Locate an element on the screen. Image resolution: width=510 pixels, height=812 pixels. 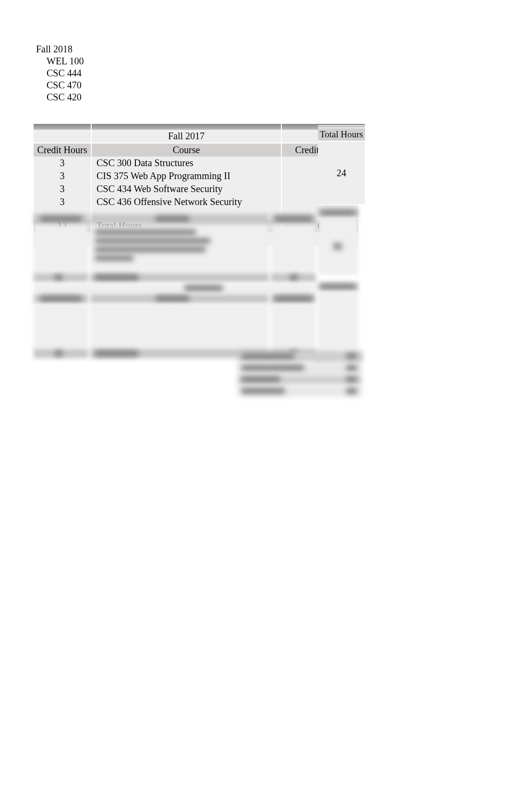
obscured-summary is located at coordinates (300, 375).